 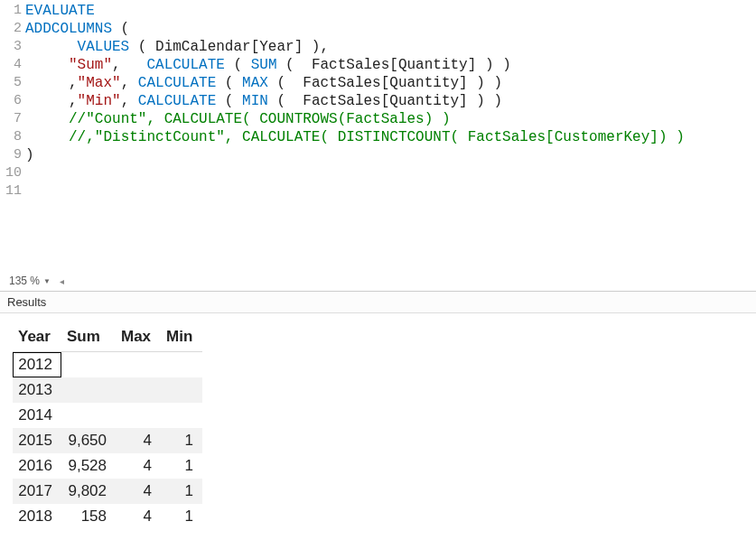 I want to click on cell-year: 2013, so click(x=37, y=390).